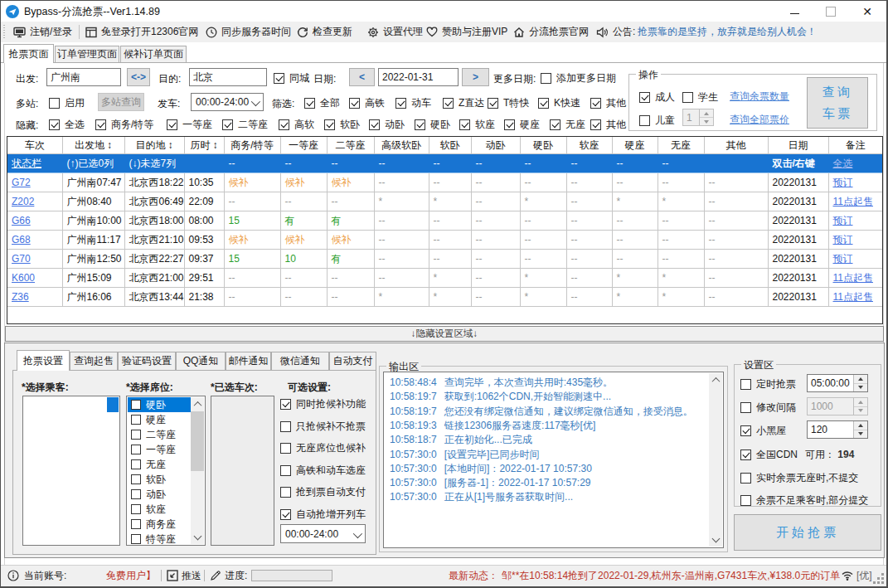  Describe the element at coordinates (444, 297) in the screenshot. I see `table-row: Z36广州16:06北京西13:4421:38------**--*--**--…` at that location.